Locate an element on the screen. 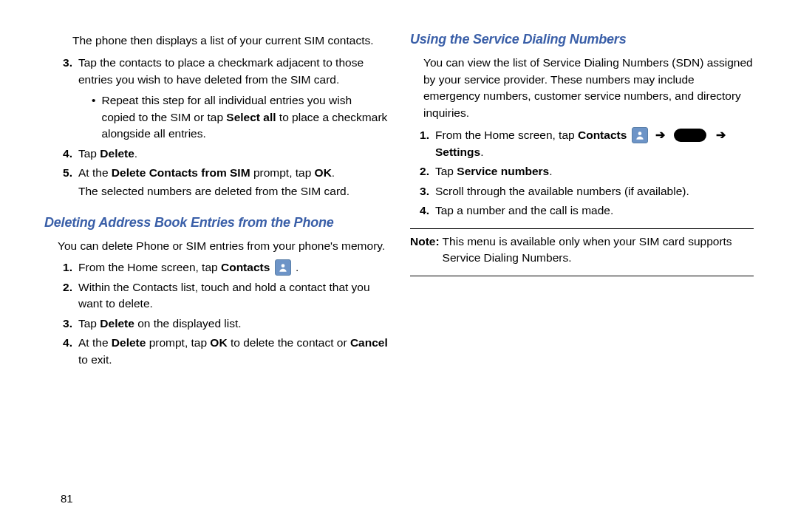  note-body: This menu is available only when your SI… is located at coordinates (598, 250).